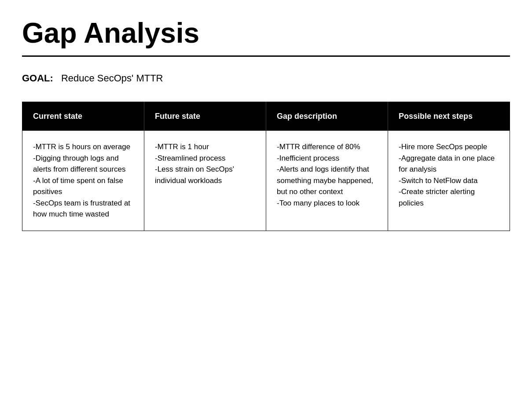 The height and width of the screenshot is (411, 532). I want to click on col-header-gap-description: Gap description, so click(327, 117).